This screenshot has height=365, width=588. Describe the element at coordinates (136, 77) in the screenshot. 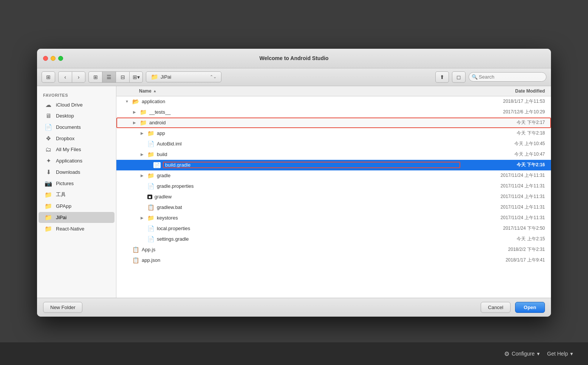

I see `view-grid-button: ⊞▾` at that location.